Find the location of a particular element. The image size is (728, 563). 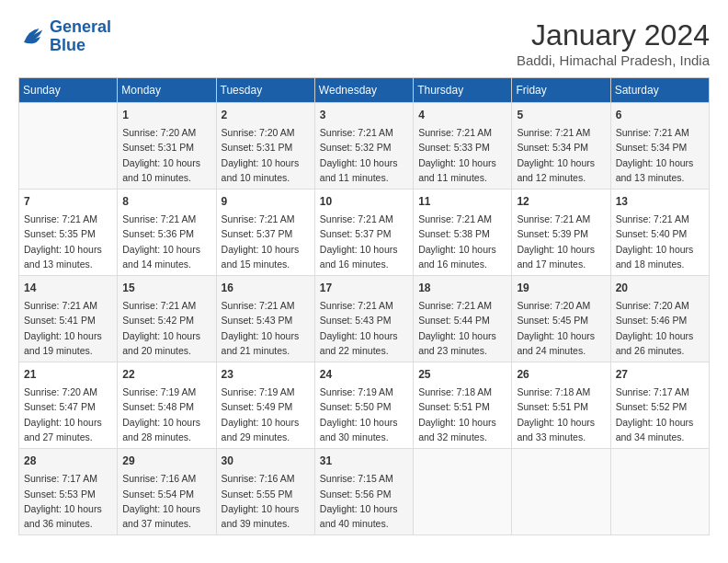

logo-text: General Blue is located at coordinates (81, 37).